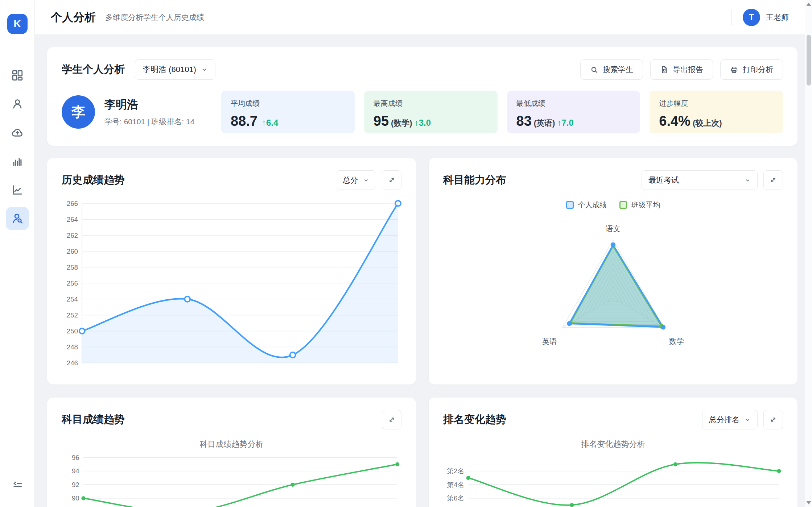 The image size is (812, 507). I want to click on search-student-label: 搜索学生, so click(618, 70).